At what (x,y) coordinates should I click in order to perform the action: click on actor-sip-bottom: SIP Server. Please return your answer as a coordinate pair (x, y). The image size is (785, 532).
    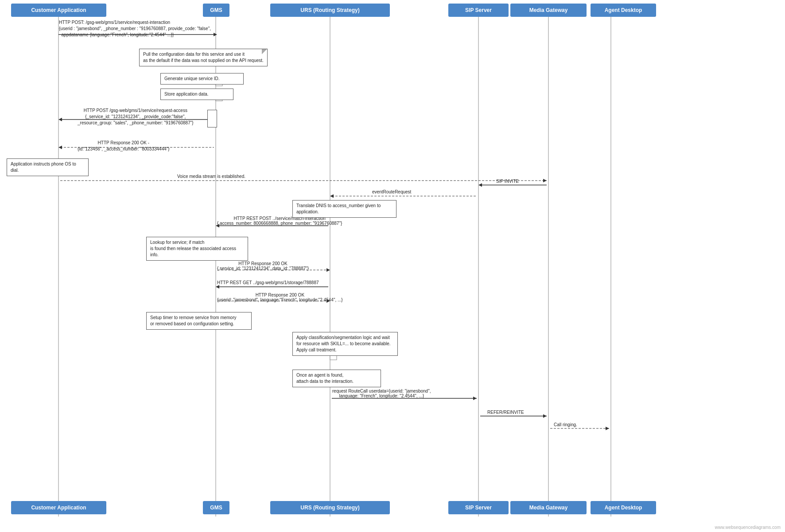
    Looking at the image, I should click on (478, 508).